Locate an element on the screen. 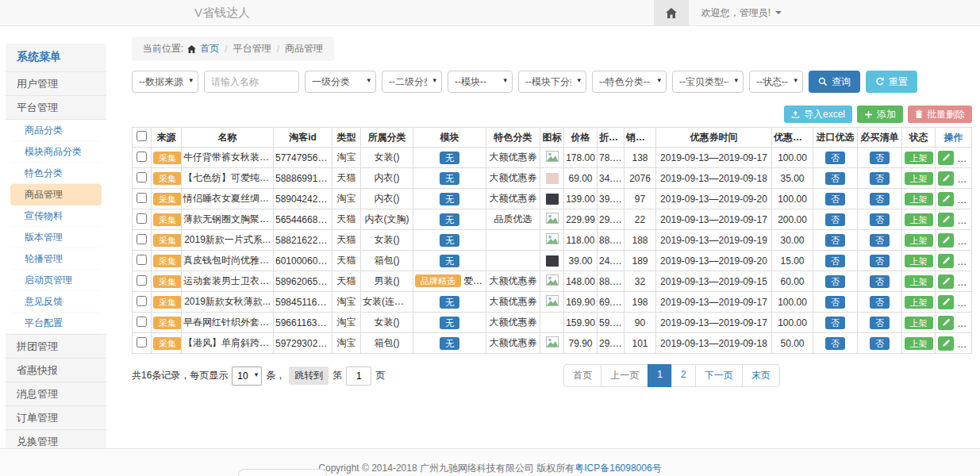 This screenshot has height=476, width=980. sidebar-item-0: 用户管理 is located at coordinates (56, 83).